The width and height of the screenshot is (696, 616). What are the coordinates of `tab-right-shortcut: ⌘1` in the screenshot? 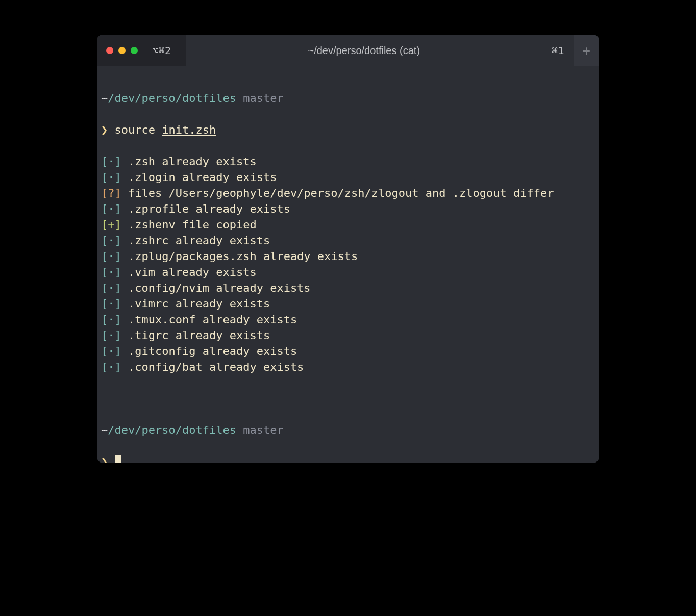 It's located at (558, 50).